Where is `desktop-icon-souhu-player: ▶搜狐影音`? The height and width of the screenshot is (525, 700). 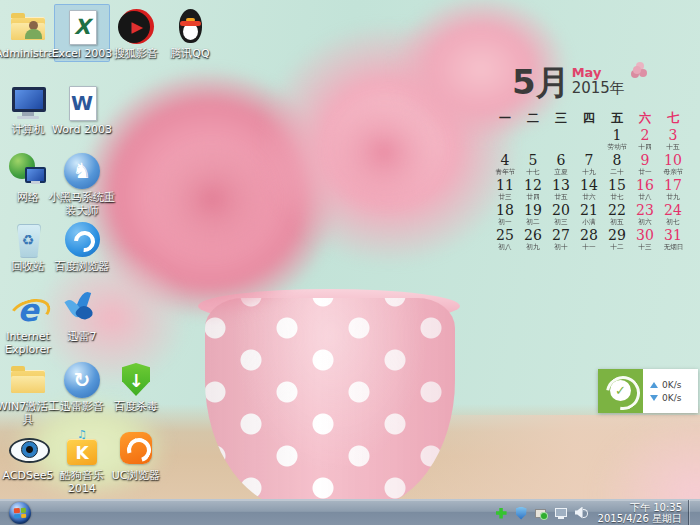
desktop-icon-souhu-player: ▶搜狐影音 is located at coordinates (136, 34).